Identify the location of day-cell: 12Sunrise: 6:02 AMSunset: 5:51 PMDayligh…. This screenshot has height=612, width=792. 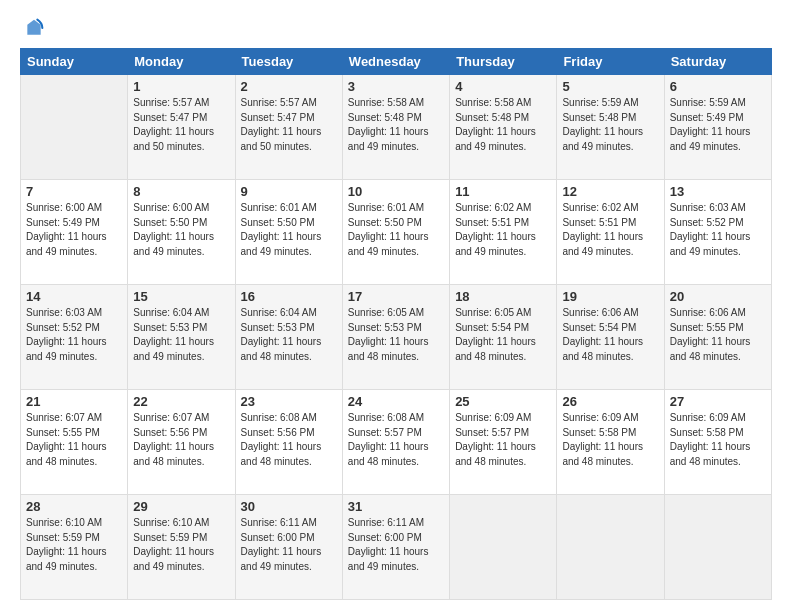
(610, 232).